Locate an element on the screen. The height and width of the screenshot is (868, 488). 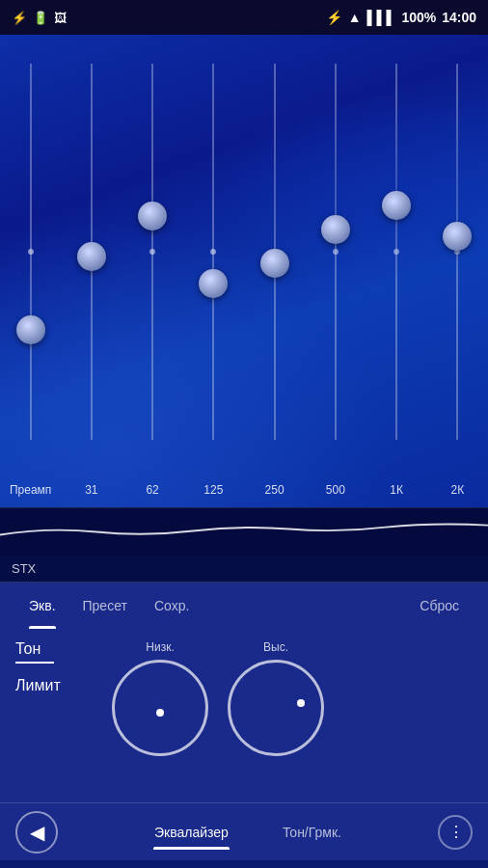
signal-icon: ▌▌▌ is located at coordinates (382, 17).